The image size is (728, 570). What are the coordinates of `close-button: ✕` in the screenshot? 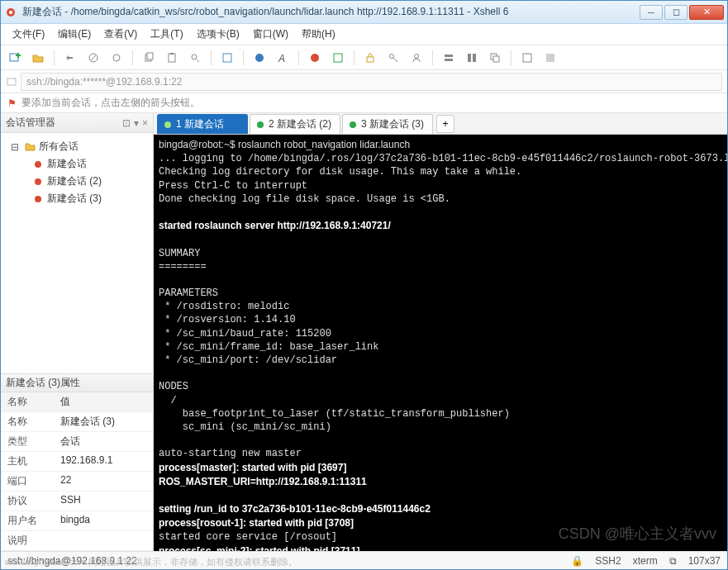 It's located at (707, 12).